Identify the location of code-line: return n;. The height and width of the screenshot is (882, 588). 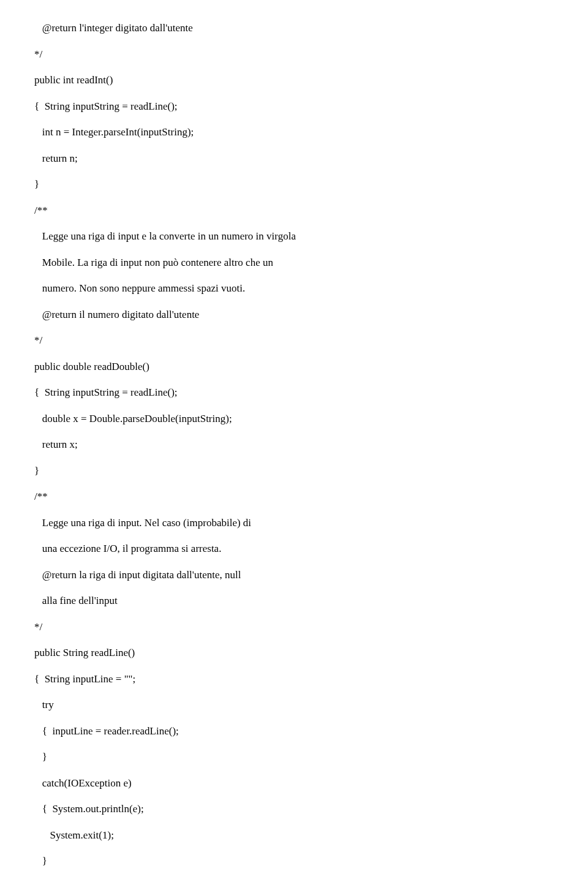
(294, 158).